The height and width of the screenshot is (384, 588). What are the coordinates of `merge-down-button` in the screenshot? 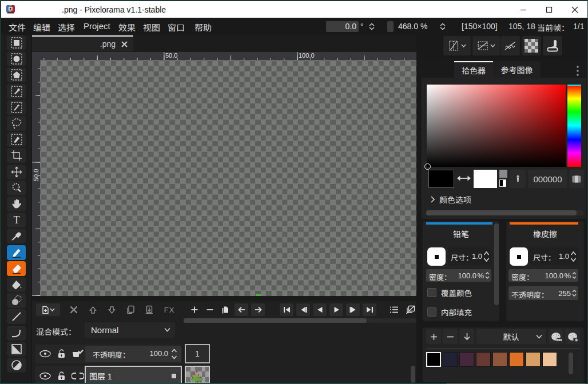 It's located at (149, 310).